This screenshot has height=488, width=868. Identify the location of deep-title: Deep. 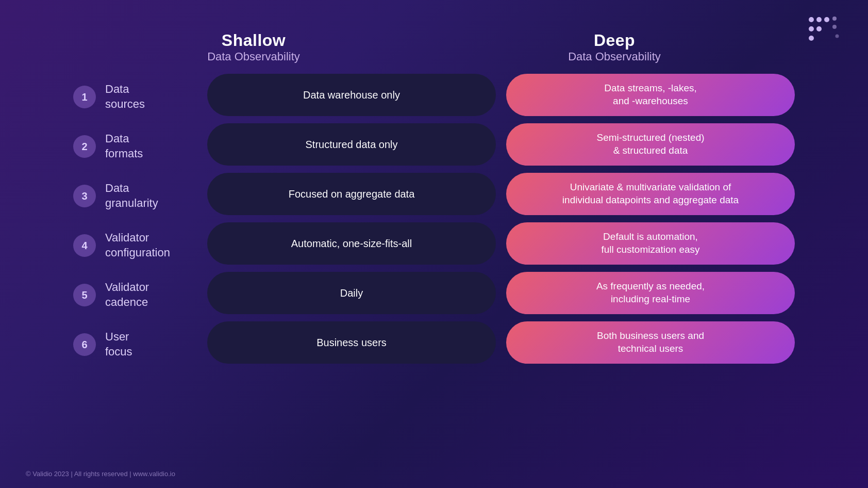
(614, 40).